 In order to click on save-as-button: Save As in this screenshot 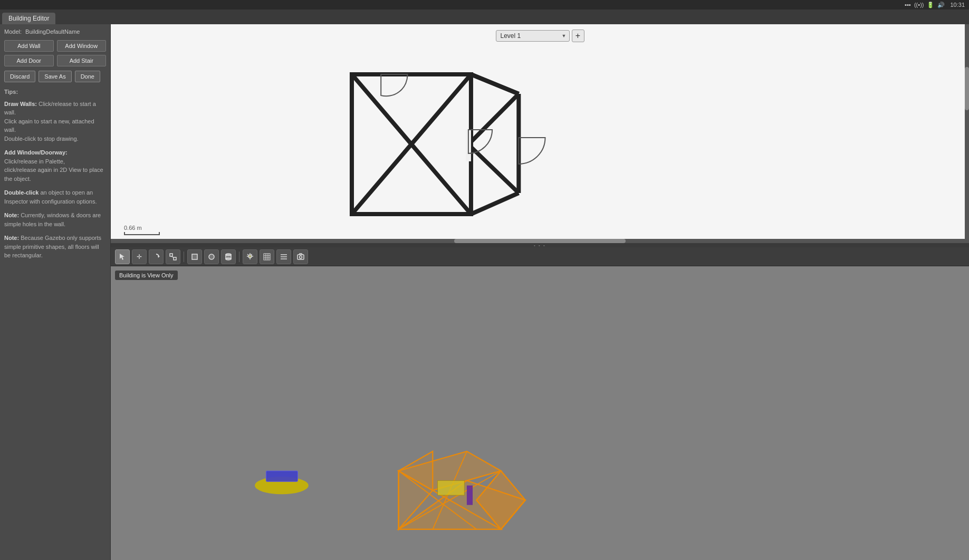, I will do `click(55, 76)`.